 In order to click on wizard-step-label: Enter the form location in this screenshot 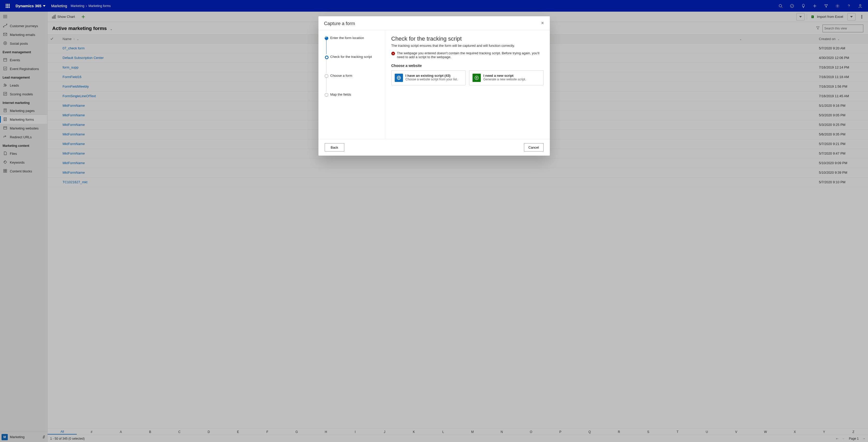, I will do `click(347, 38)`.